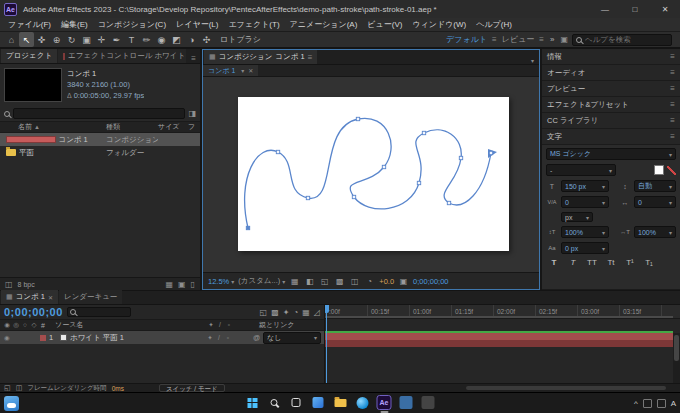 This screenshot has height=413, width=680. What do you see at coordinates (649, 264) in the screenshot?
I see `subscript-button: T₁` at bounding box center [649, 264].